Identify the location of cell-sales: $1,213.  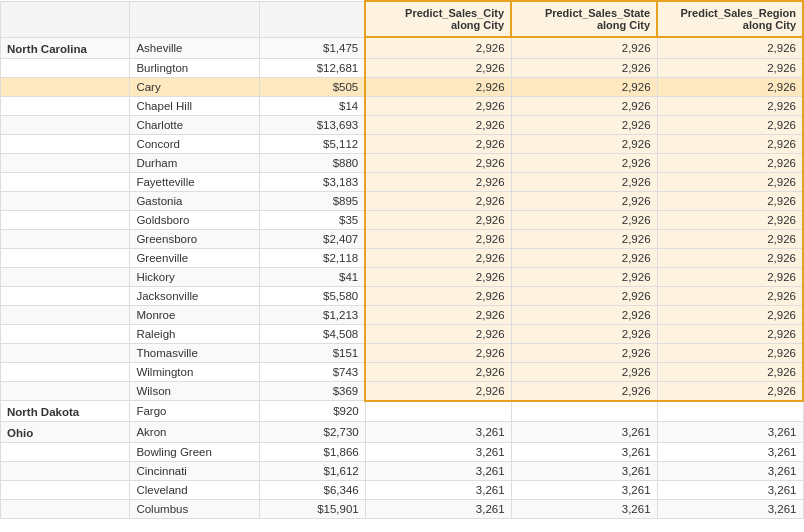
(312, 314).